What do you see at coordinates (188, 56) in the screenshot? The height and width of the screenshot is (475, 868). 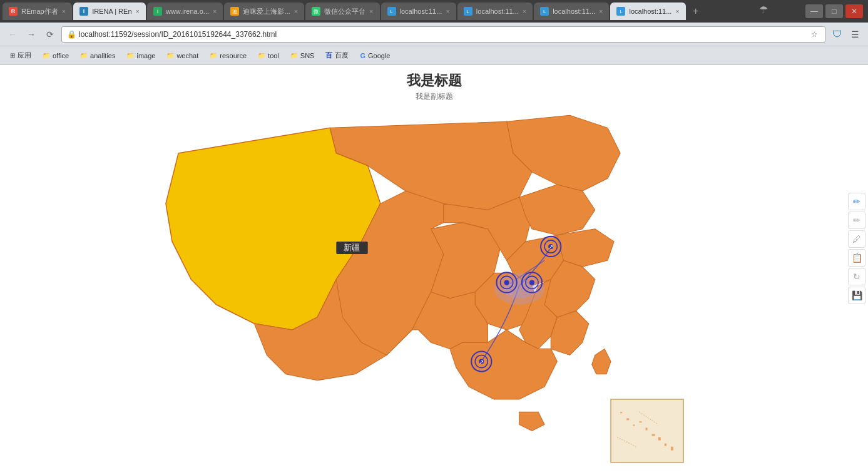 I see `bookmark-wechat-label: wechat` at bounding box center [188, 56].